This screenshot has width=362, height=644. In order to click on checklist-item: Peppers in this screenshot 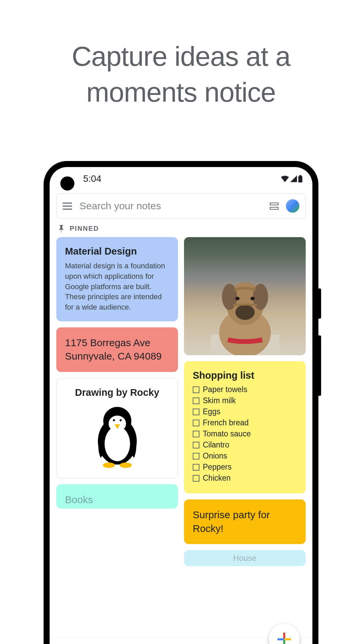, I will do `click(245, 467)`.